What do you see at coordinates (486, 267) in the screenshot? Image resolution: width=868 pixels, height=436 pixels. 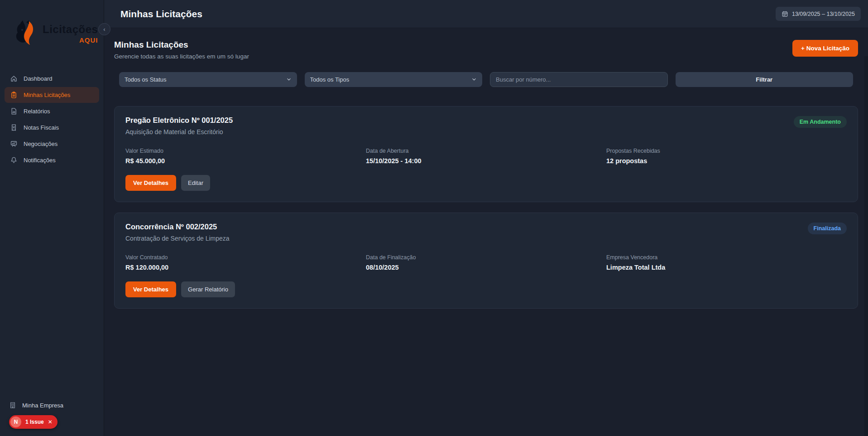 I see `field-value: 08/10/2025` at bounding box center [486, 267].